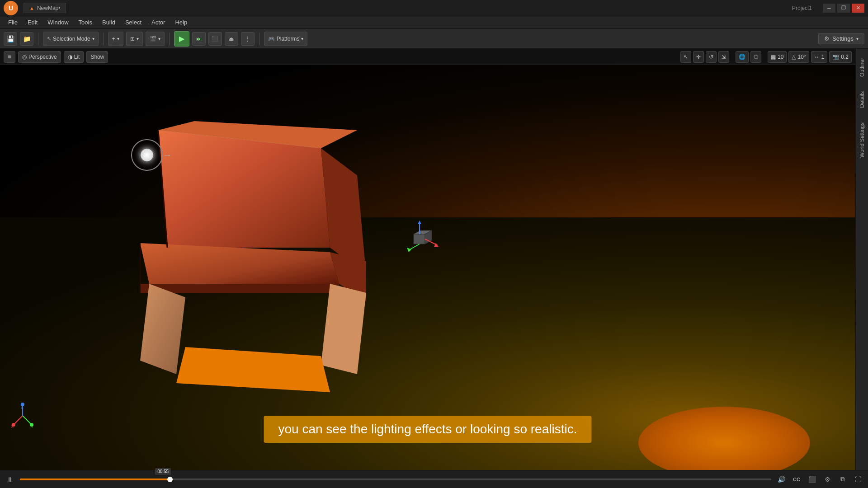 This screenshot has width=868, height=488. Describe the element at coordinates (843, 479) in the screenshot. I see `pip-icon: ⧉` at that location.